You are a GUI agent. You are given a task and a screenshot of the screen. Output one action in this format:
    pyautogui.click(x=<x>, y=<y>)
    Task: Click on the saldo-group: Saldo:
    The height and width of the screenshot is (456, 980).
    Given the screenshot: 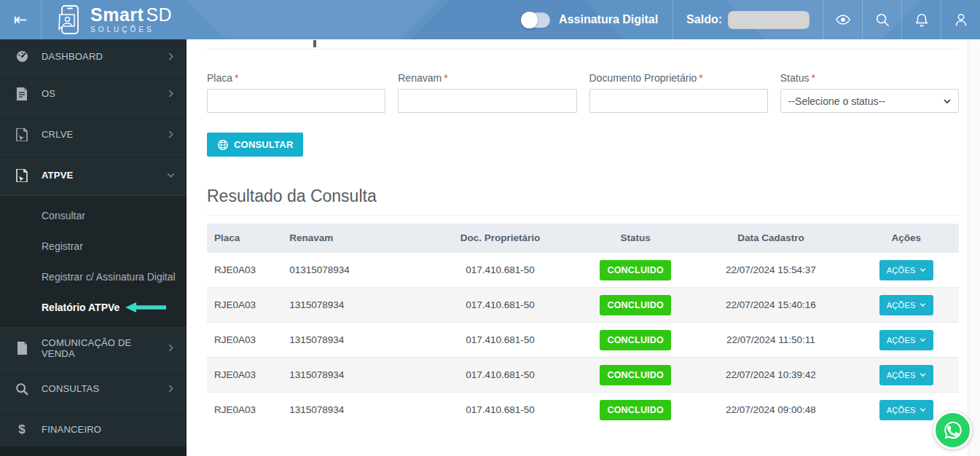 What is the action you would take?
    pyautogui.click(x=748, y=20)
    